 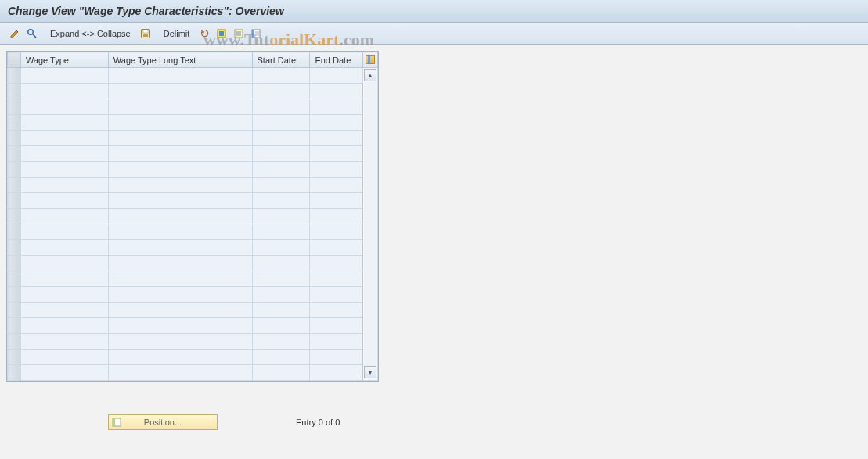 I want to click on expand-collapse-button: Expand <-> Collapse, so click(x=91, y=34).